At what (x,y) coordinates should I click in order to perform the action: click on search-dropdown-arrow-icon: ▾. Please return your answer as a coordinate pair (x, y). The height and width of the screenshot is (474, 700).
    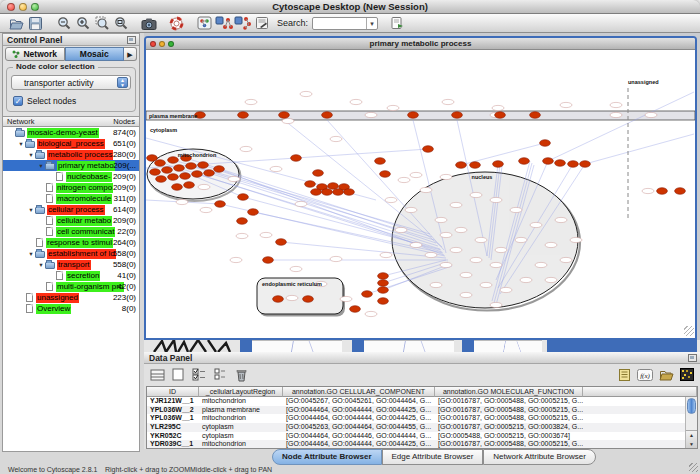
    Looking at the image, I should click on (372, 24).